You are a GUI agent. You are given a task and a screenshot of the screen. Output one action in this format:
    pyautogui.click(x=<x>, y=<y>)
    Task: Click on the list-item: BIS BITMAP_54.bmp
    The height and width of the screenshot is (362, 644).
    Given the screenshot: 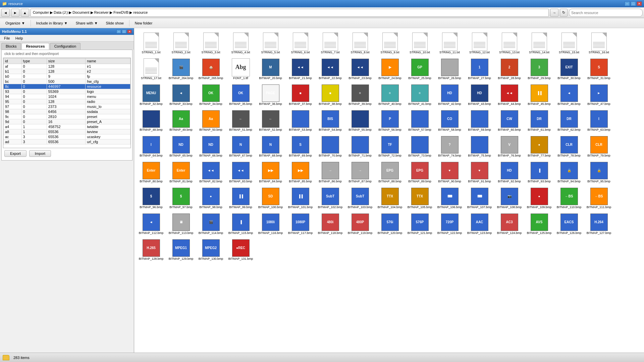 What is the action you would take?
    pyautogui.click(x=330, y=121)
    